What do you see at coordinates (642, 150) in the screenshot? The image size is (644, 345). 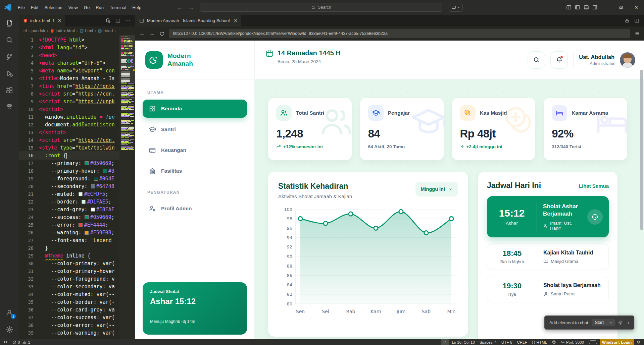 I see `preview-scrollbar` at bounding box center [642, 150].